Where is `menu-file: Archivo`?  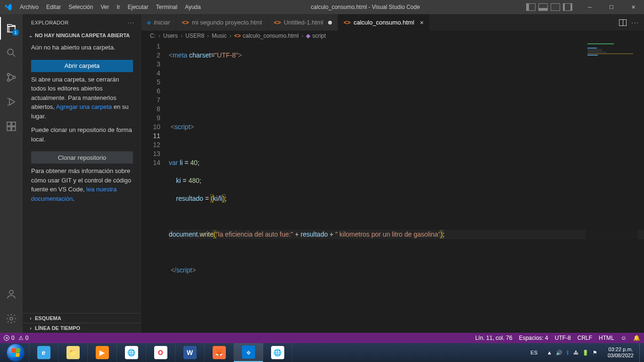 menu-file: Archivo is located at coordinates (29, 7).